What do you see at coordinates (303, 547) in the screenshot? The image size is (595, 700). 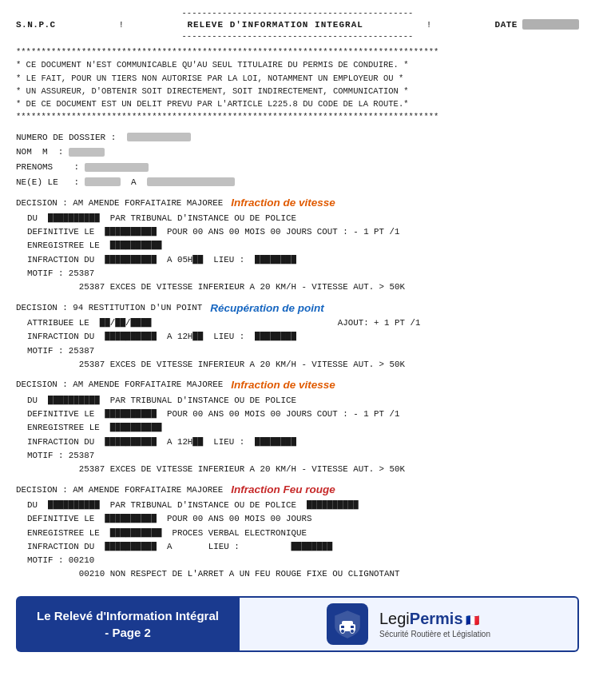 I see `decision-4-line-4: INFRACTION DU ██████████ A LIEU : ██████…` at bounding box center [303, 547].